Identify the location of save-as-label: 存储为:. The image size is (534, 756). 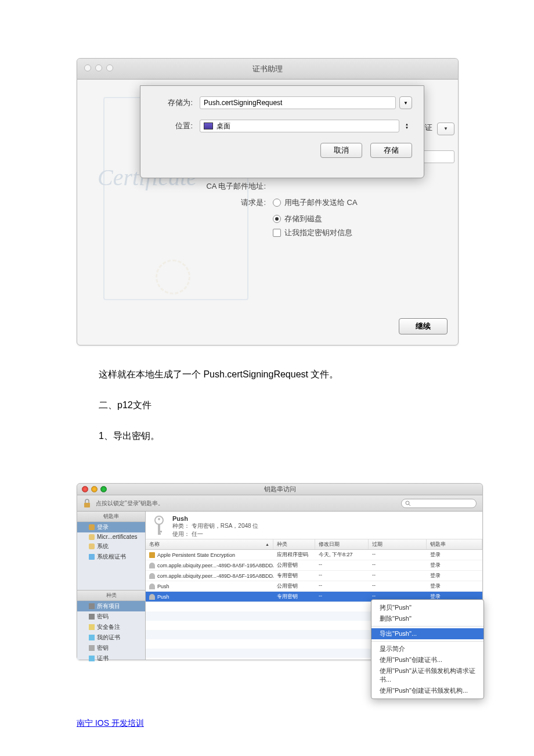
(172, 103).